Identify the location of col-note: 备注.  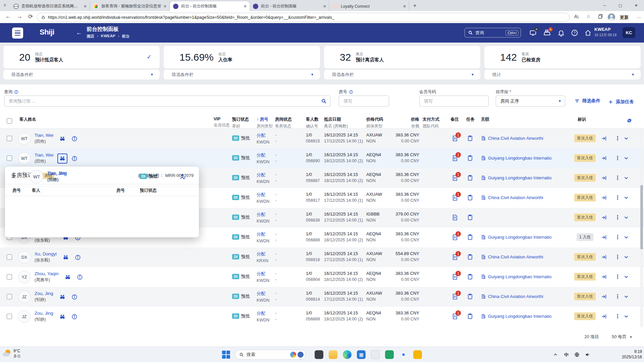
(455, 119).